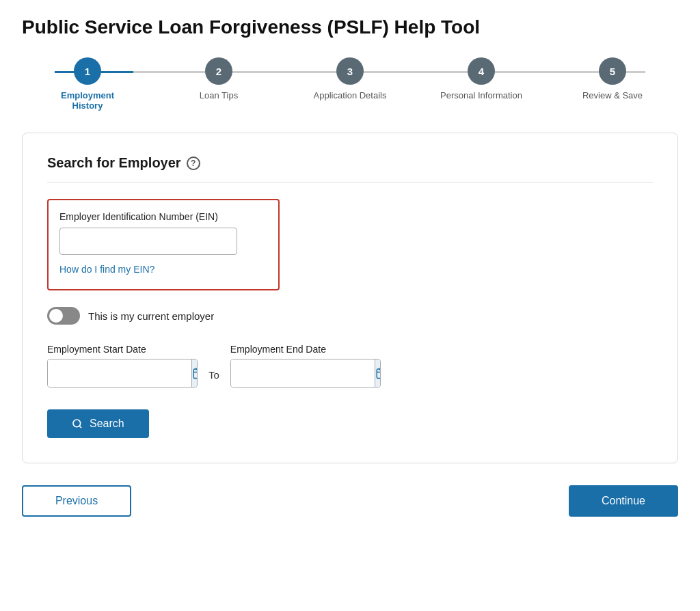  I want to click on search-button: Search, so click(98, 424).